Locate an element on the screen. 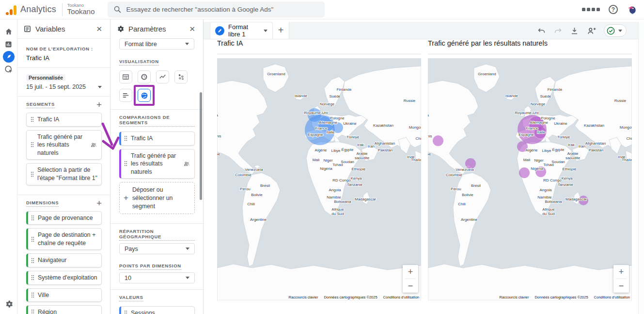 Image resolution: width=644 pixels, height=314 pixels. segment-comparison-chip: Trafic IA is located at coordinates (157, 139).